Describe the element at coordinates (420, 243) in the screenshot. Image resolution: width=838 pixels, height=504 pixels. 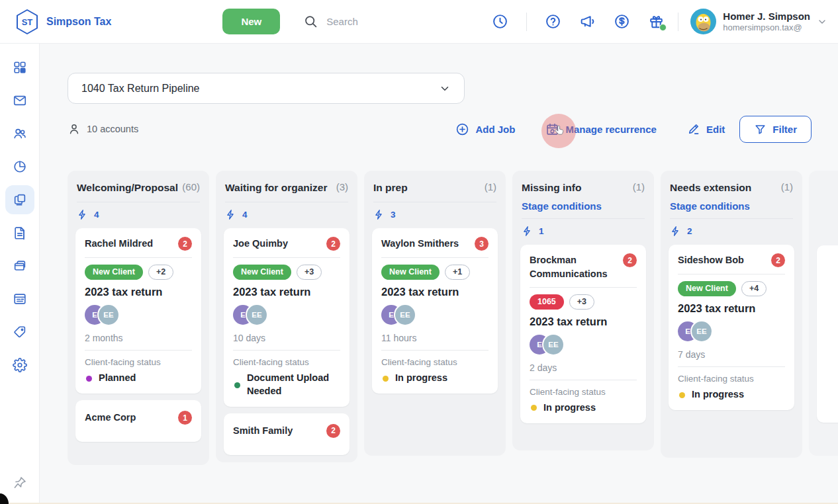
I see `account-name: Waylon Smithers` at that location.